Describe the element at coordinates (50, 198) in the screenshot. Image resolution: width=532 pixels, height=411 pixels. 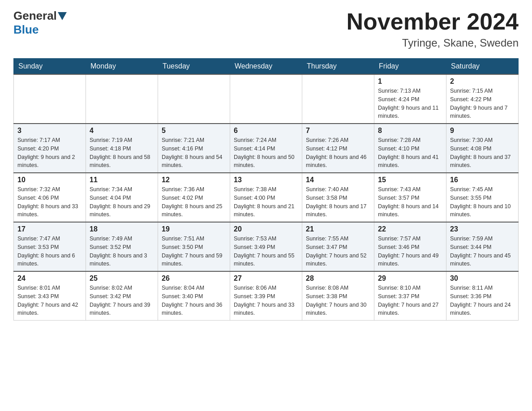
I see `sunset-text: Sunset: 4:06 PM` at that location.